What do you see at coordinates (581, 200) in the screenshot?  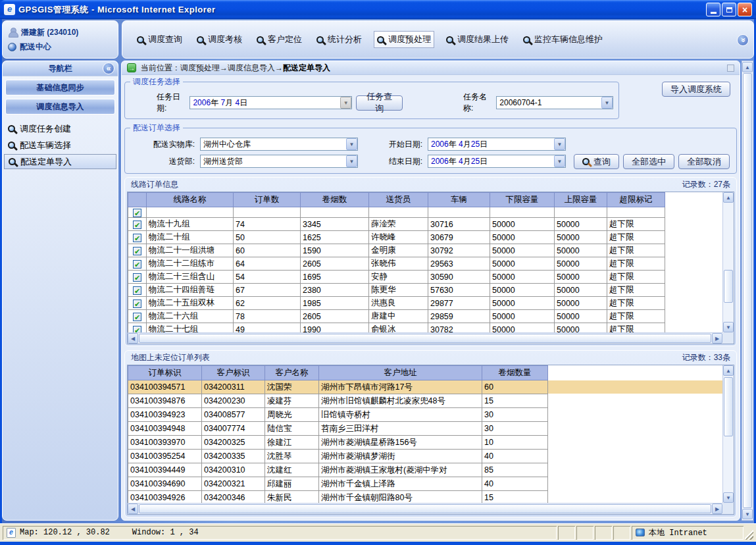 I see `column-header: 上限容量` at bounding box center [581, 200].